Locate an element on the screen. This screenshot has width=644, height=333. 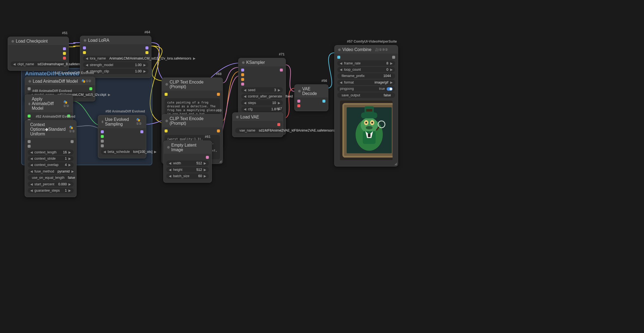
widget-context-stride: ◀context_stride1▶ is located at coordinates (50, 159).